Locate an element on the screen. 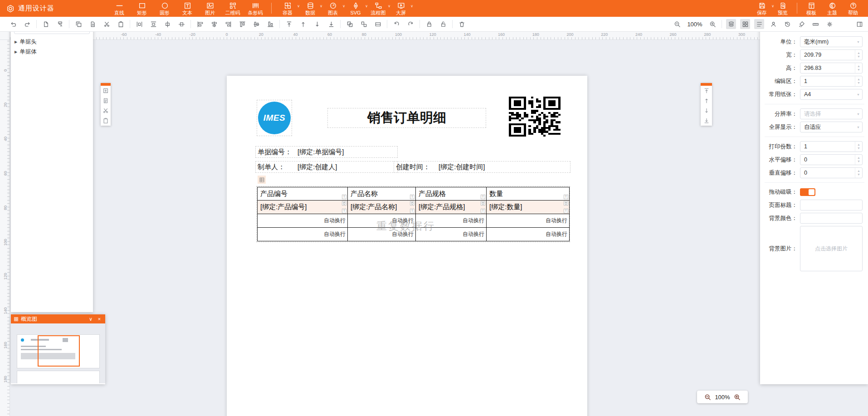  prop-input-offset-y: 0 is located at coordinates (831, 173).